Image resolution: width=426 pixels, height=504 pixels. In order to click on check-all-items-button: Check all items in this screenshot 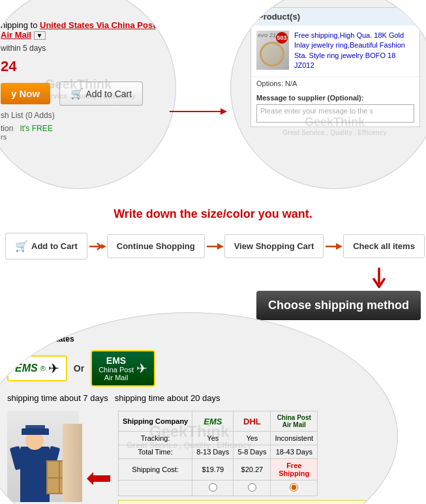, I will do `click(384, 246)`.